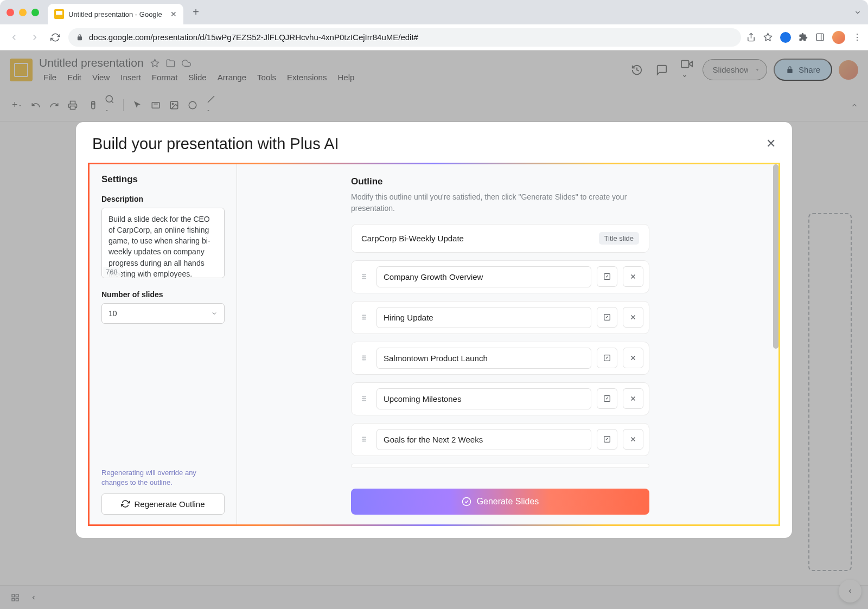  I want to click on new-tab-button: +, so click(196, 12).